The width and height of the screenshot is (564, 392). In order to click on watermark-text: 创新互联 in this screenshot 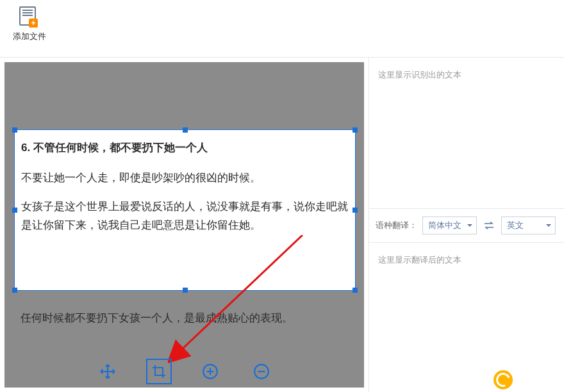, I will do `click(538, 380)`.